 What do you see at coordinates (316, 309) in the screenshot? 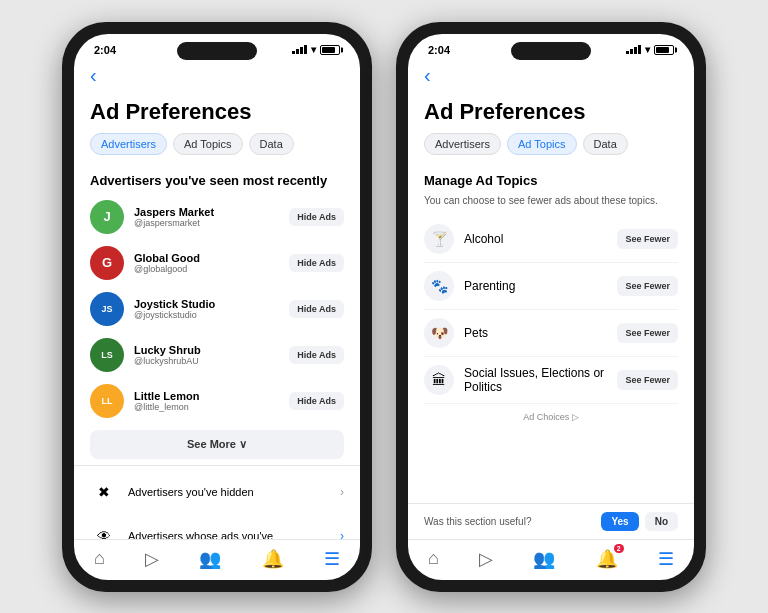
I see `hide-btn-3: Hide Ads` at bounding box center [316, 309].